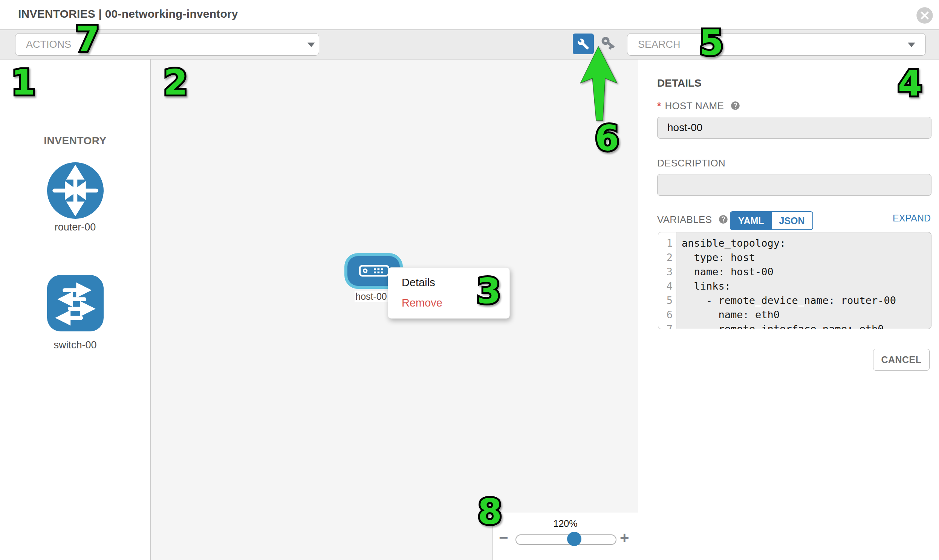 The height and width of the screenshot is (560, 939). I want to click on code-line: remote_interface_name: eth0, so click(806, 325).